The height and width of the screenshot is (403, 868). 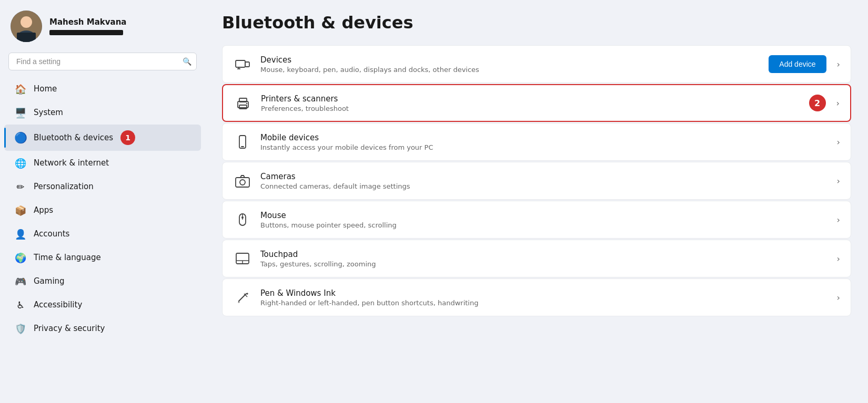 What do you see at coordinates (839, 142) in the screenshot?
I see `mobile-chevron: ›` at bounding box center [839, 142].